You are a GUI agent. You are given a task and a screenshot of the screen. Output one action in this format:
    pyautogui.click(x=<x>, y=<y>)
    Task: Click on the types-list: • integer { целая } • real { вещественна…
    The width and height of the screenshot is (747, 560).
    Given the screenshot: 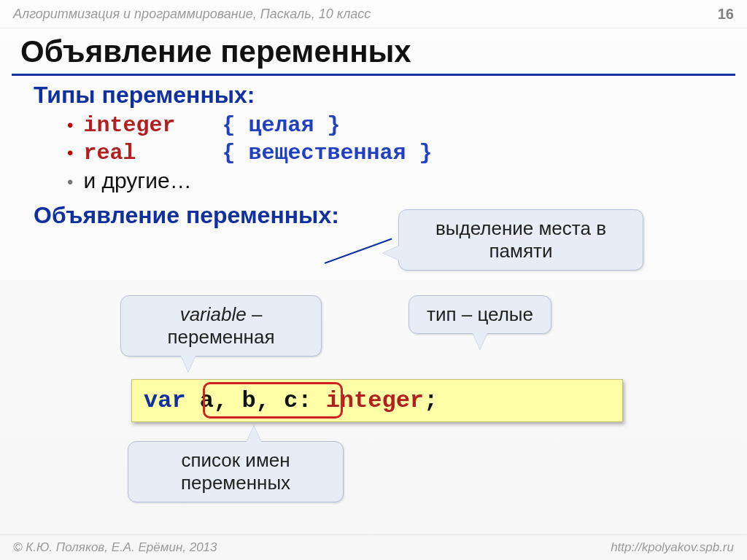 What is the action you would take?
    pyautogui.click(x=374, y=153)
    